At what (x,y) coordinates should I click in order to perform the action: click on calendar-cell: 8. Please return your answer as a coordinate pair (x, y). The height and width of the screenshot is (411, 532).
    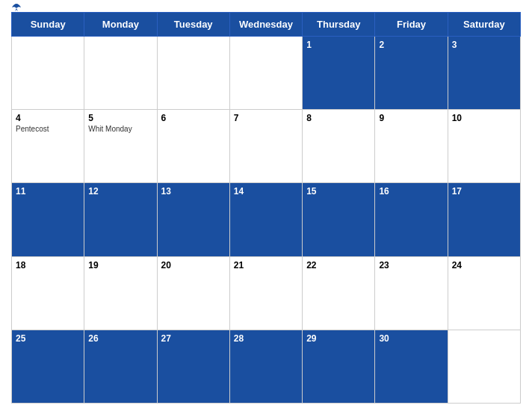
    Looking at the image, I should click on (339, 146).